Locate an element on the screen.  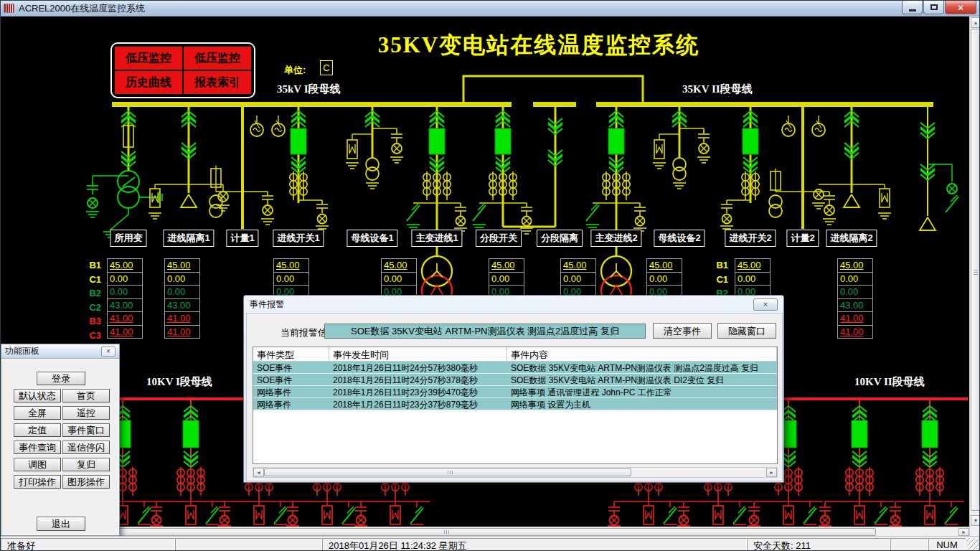
function-panel-close-button: × is located at coordinates (108, 352).